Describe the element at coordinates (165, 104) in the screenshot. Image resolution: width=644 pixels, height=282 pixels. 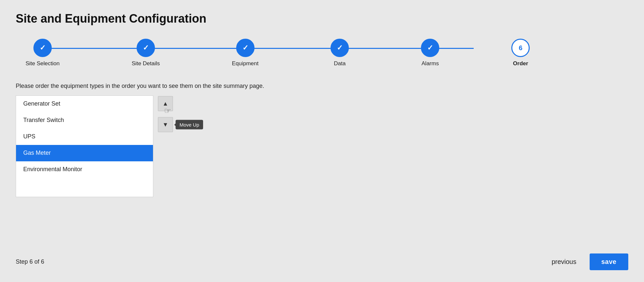
I see `move-up-wrapper: ▲ ☞` at that location.